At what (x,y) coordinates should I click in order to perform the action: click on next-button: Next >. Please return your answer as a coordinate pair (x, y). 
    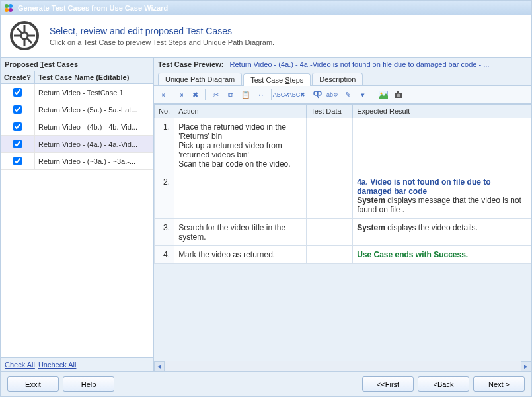
    Looking at the image, I should click on (499, 384).